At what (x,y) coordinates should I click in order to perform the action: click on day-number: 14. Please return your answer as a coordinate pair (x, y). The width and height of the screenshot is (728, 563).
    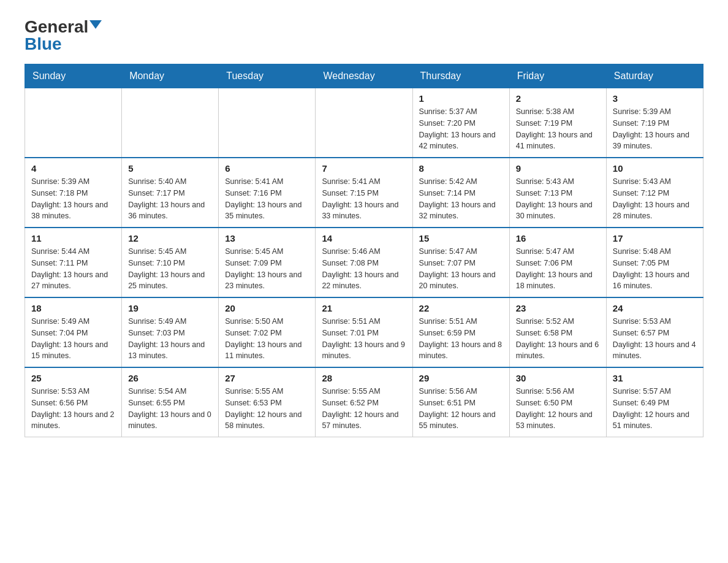
    Looking at the image, I should click on (364, 238).